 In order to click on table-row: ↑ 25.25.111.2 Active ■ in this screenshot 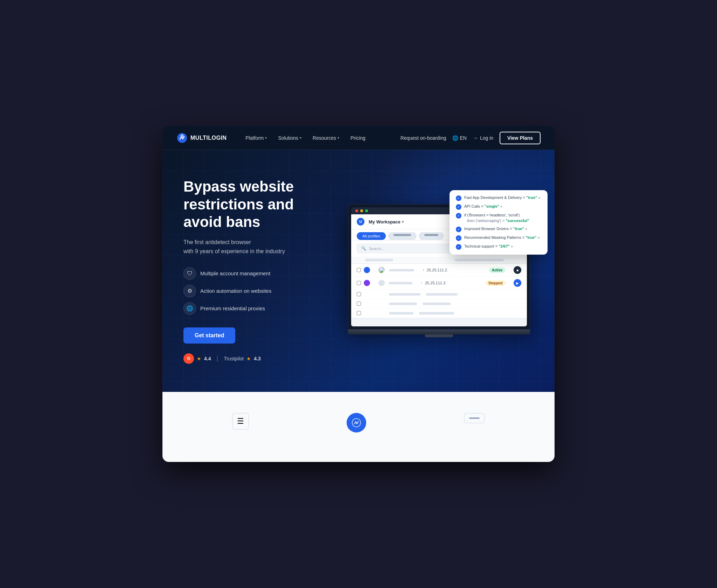, I will do `click(439, 270)`.